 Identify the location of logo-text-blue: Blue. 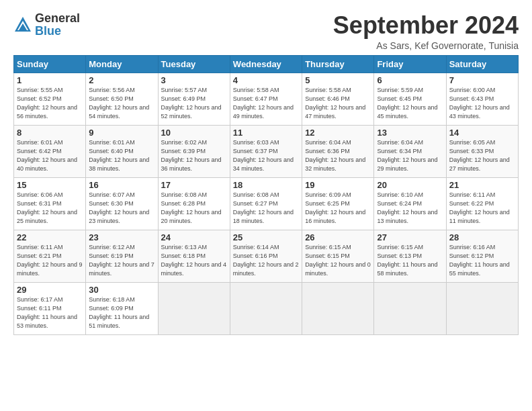
(48, 31).